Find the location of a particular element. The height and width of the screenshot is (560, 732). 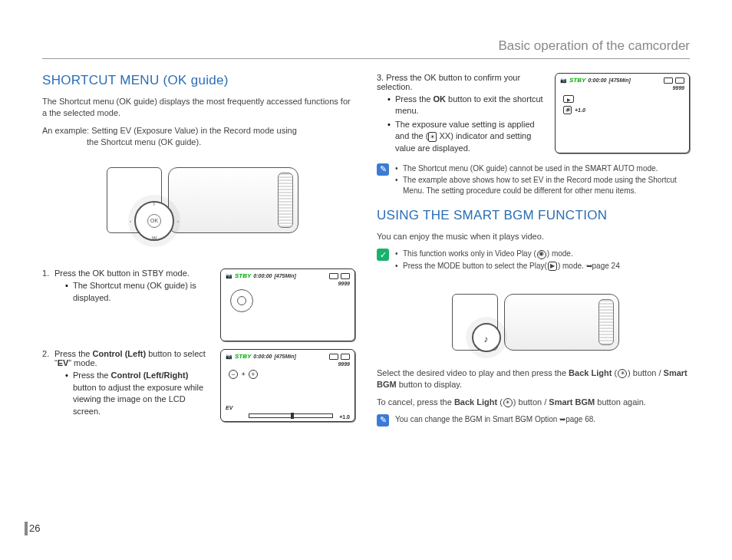

bgm-para-1: Select the desired video to play and the… is located at coordinates (533, 379).